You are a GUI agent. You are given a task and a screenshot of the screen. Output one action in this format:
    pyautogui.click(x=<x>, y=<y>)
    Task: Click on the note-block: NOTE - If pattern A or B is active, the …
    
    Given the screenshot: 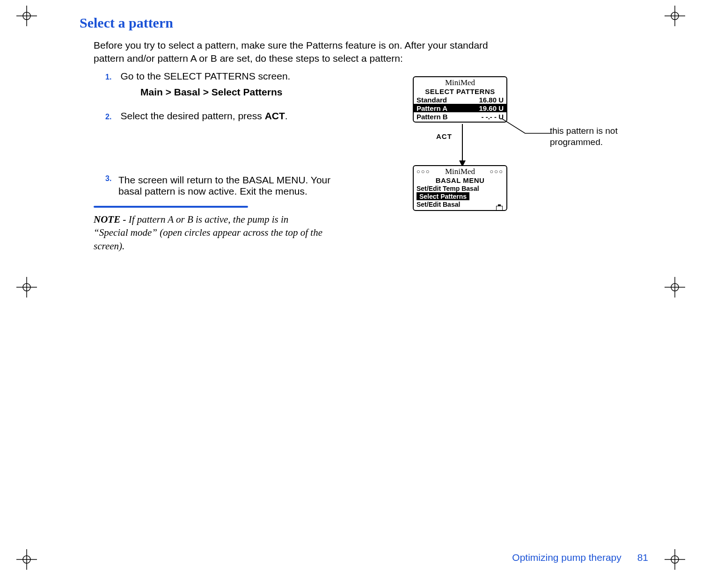 What is the action you would take?
    pyautogui.click(x=208, y=233)
    